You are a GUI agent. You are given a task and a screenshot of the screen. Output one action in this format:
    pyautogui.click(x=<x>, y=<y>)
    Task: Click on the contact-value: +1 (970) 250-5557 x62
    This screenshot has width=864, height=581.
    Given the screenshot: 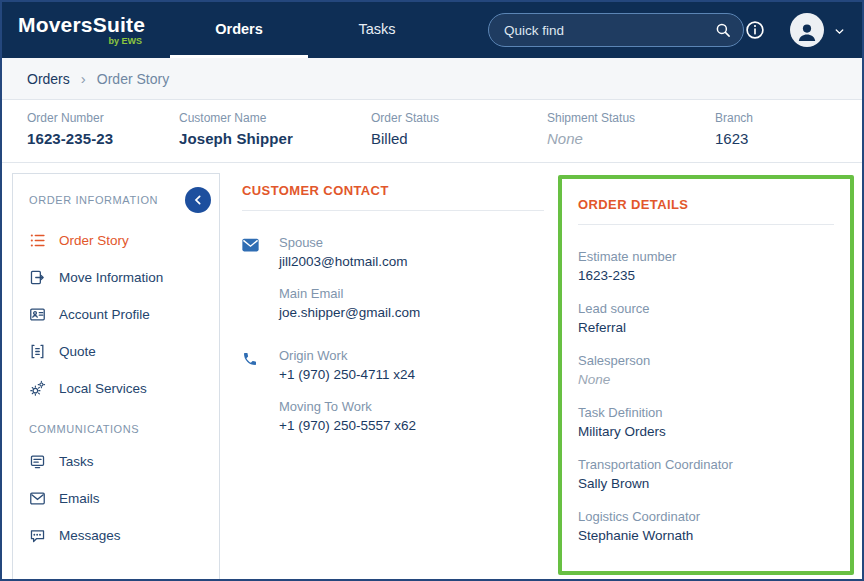 What is the action you would take?
    pyautogui.click(x=348, y=426)
    